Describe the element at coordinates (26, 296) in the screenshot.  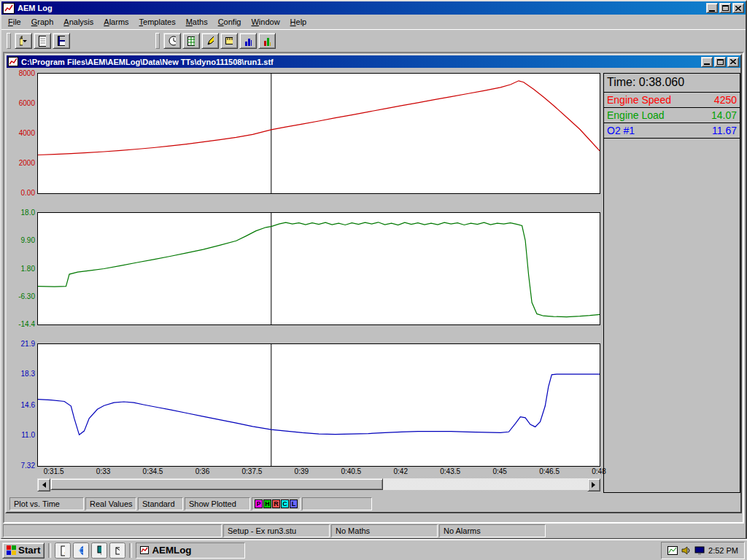
I see `y-tick-label: -6.30` at that location.